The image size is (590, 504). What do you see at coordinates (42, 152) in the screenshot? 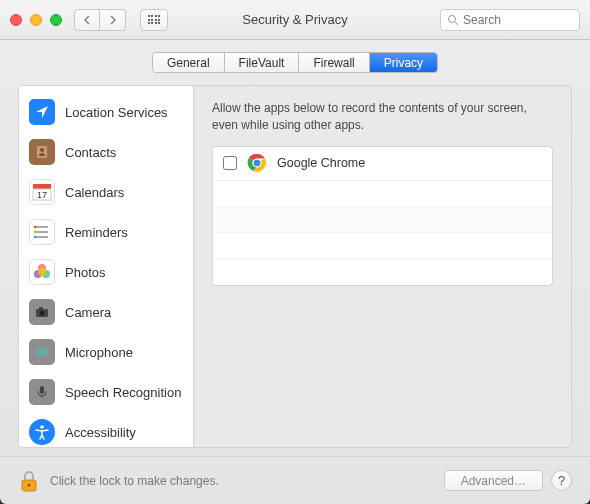
I see `contacts-icon` at bounding box center [42, 152].